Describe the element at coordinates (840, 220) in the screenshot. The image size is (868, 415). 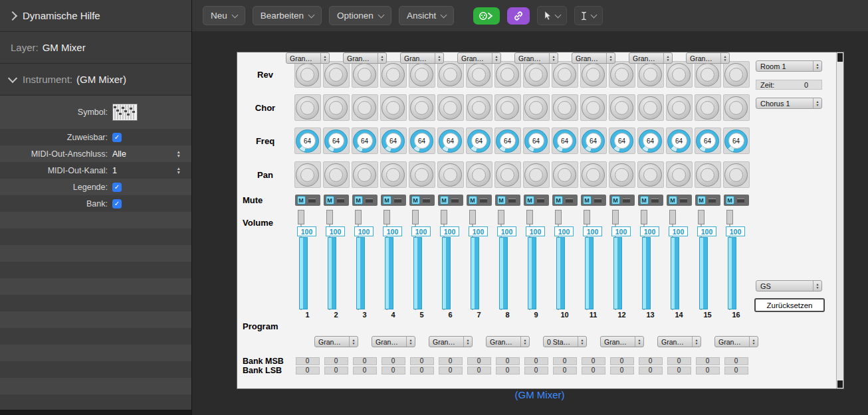
I see `vertical-scrollbar` at that location.